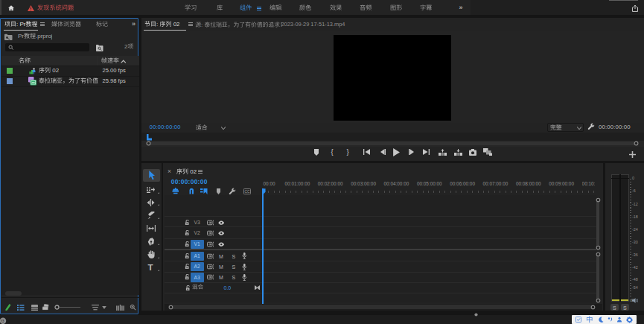 This screenshot has width=644, height=324. What do you see at coordinates (127, 46) in the screenshot?
I see `svg-text: 2` at bounding box center [127, 46].